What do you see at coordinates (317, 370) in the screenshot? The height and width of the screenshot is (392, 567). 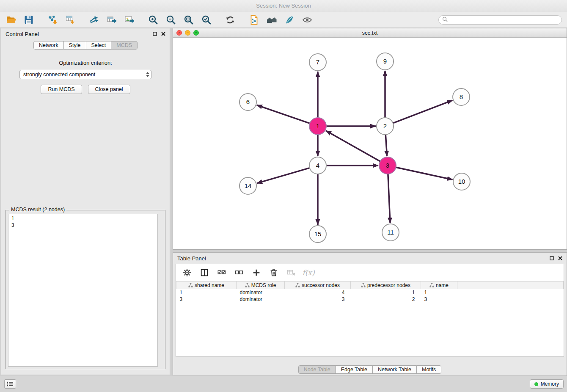 I see `tab-node-table: Node Table` at bounding box center [317, 370].